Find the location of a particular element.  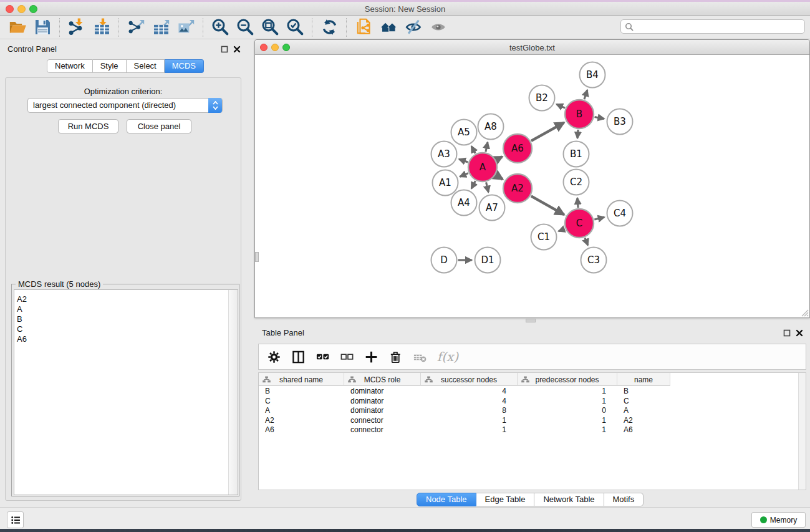

table-cell: 0 is located at coordinates (567, 411).